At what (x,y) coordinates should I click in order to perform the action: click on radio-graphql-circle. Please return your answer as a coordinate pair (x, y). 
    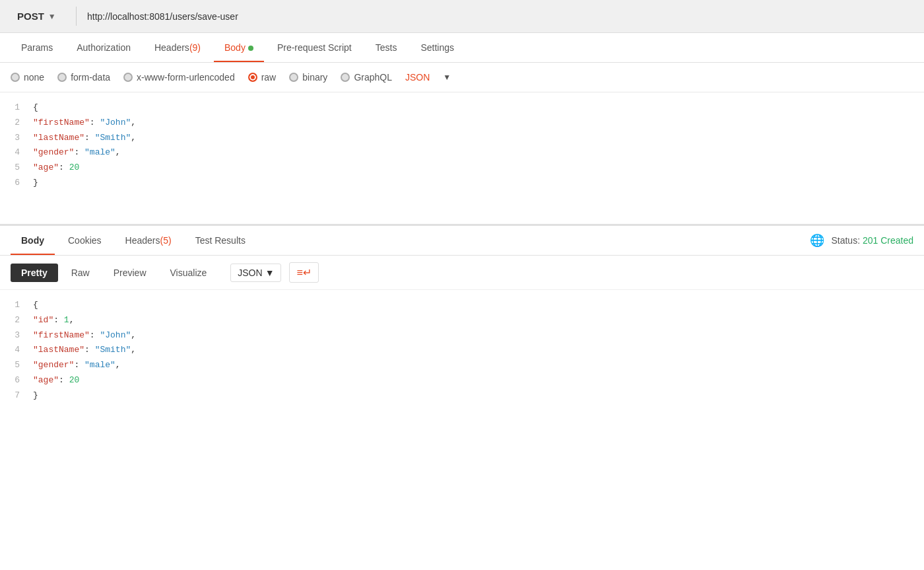
    Looking at the image, I should click on (345, 77).